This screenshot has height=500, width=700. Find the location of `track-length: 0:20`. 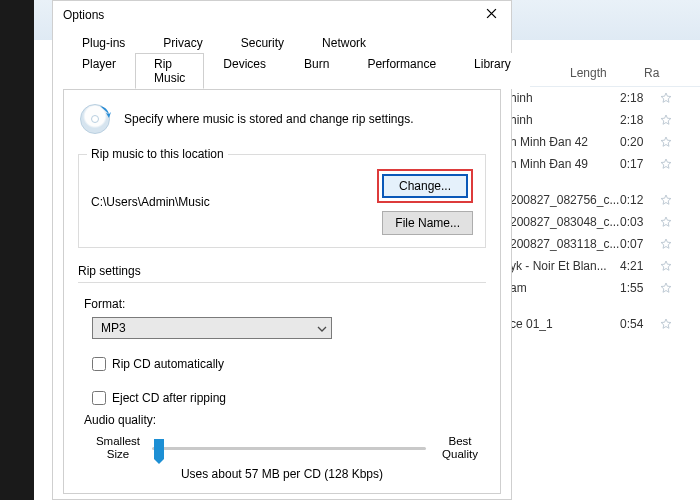

track-length: 0:20 is located at coordinates (640, 142).